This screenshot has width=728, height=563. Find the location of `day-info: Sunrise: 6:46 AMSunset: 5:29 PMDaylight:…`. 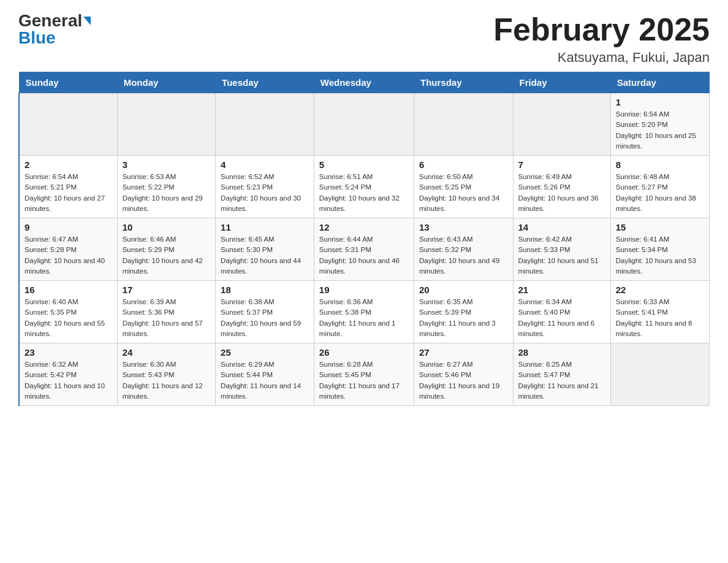

day-info: Sunrise: 6:46 AMSunset: 5:29 PMDaylight:… is located at coordinates (167, 255).